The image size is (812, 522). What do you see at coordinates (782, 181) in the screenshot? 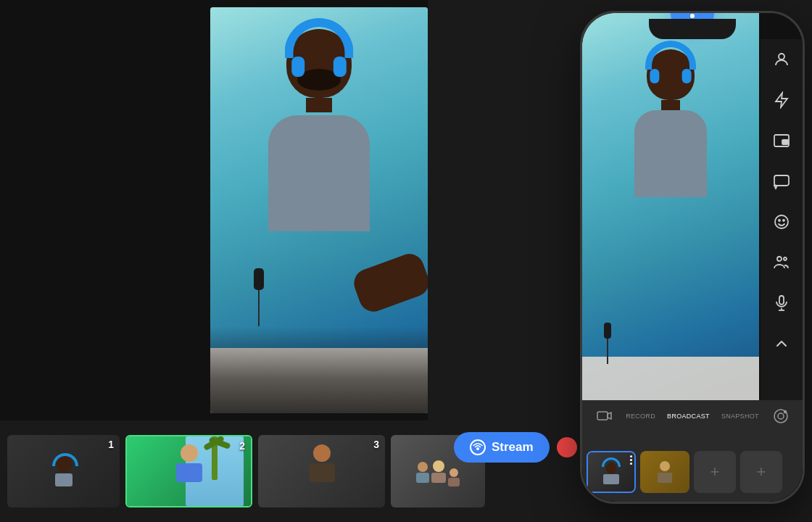
I see `message-icon` at bounding box center [782, 181].